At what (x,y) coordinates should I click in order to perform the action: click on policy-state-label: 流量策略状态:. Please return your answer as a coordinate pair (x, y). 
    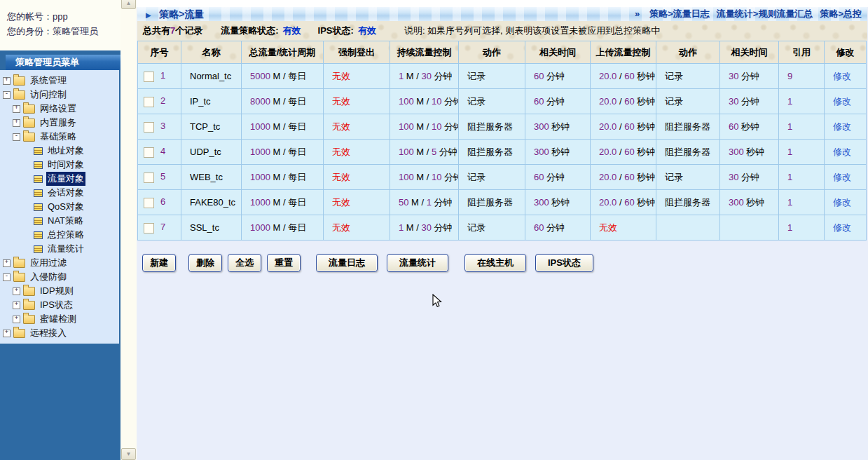
    Looking at the image, I should click on (249, 31).